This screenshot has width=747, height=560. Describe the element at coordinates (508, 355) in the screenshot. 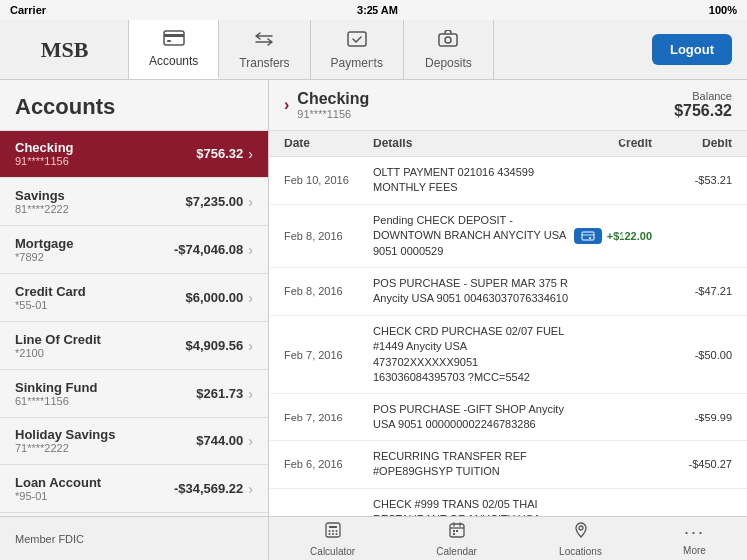

I see `table-row: Feb 7, 2016 CHECK CRD PURCHASE 02/07 FUE…` at that location.